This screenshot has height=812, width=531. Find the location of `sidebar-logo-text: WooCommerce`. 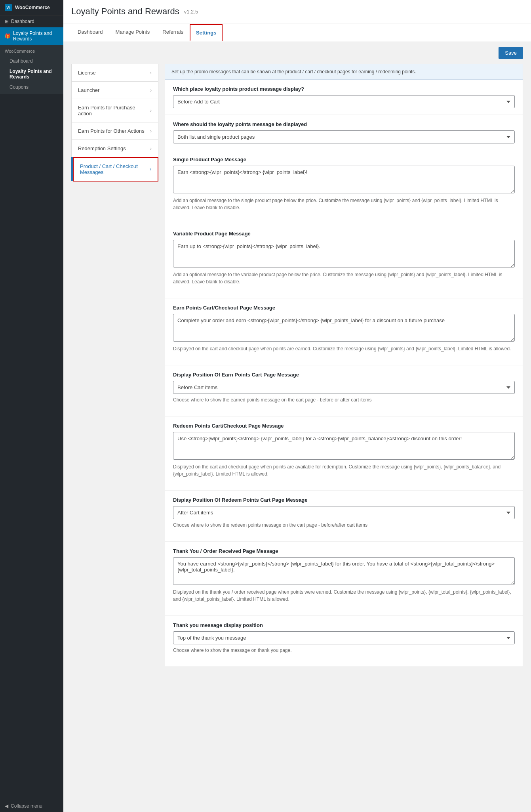

sidebar-logo-text: WooCommerce is located at coordinates (32, 8).